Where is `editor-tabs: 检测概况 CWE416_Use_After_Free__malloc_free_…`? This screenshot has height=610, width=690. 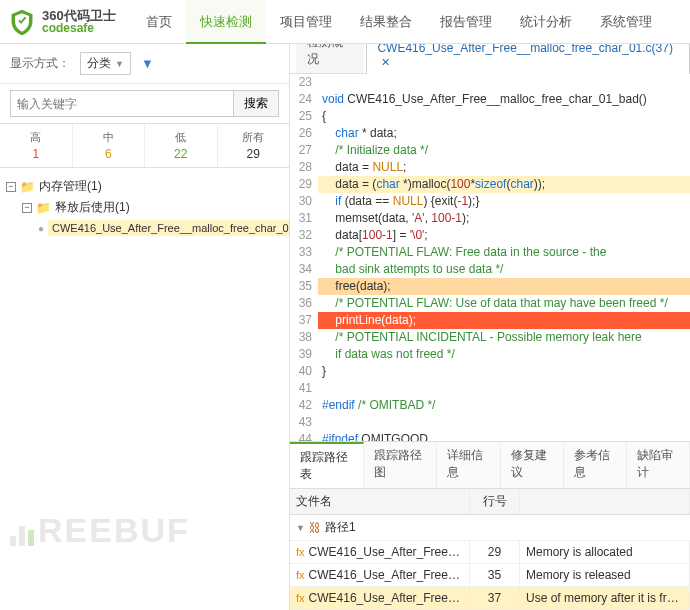
editor-tabs: 检测概况 CWE416_Use_After_Free__malloc_free_… is located at coordinates (490, 59).